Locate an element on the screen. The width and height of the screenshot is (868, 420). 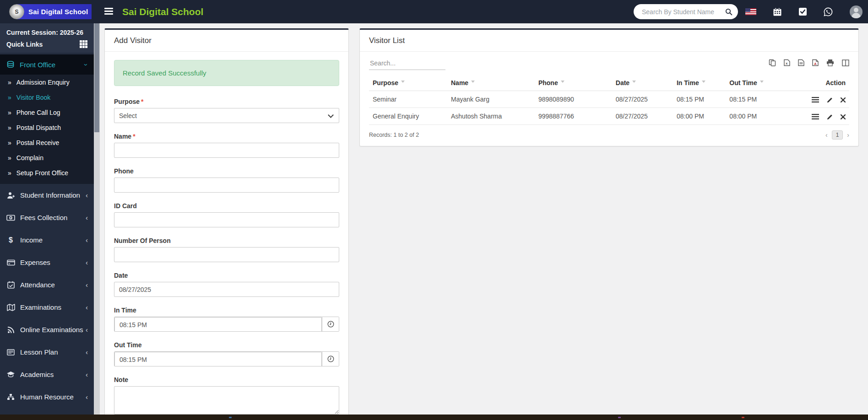
sidebar-item-fees-collection: 1 Fees Collection ‹ is located at coordinates (47, 218).